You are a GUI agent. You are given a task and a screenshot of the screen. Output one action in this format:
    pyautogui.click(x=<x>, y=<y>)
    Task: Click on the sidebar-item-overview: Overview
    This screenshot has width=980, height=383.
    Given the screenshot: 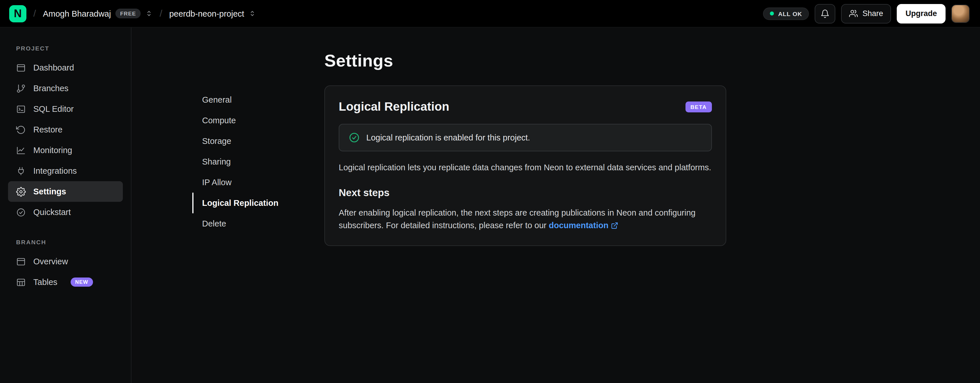 What is the action you would take?
    pyautogui.click(x=65, y=261)
    